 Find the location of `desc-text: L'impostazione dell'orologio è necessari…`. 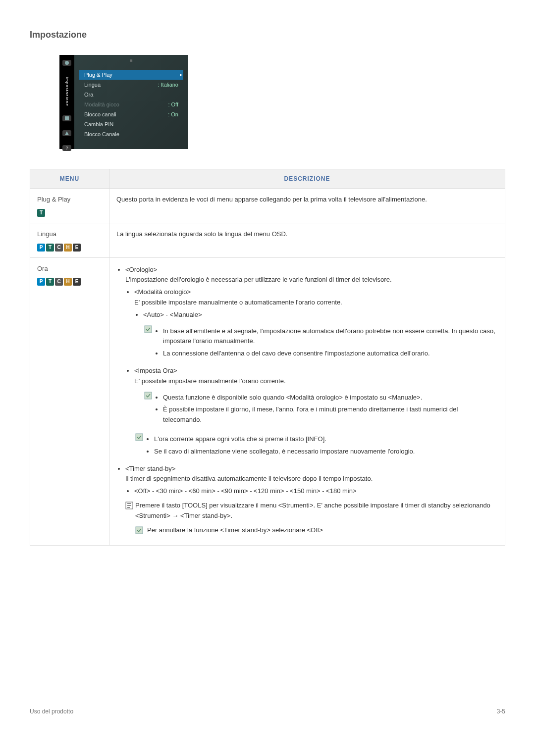

desc-text: L'impostazione dell'orologio è necessari… is located at coordinates (312, 280).